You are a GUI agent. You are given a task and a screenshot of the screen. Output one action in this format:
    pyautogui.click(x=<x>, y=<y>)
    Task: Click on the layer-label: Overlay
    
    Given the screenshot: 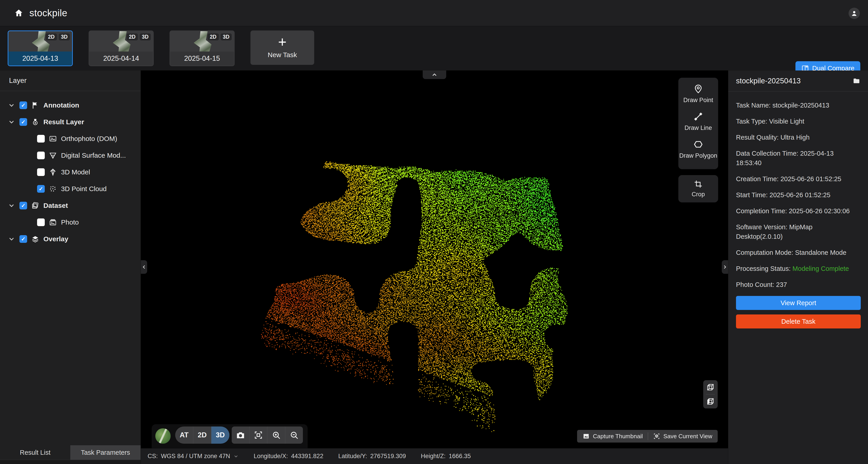 What is the action you would take?
    pyautogui.click(x=56, y=239)
    